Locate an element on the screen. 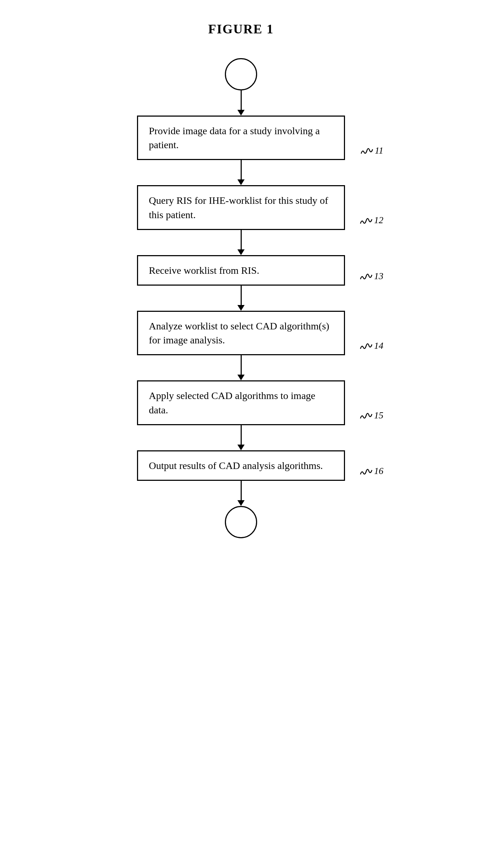  step-14-box: Analyze worklist to select CAD algorithm… is located at coordinates (241, 333).